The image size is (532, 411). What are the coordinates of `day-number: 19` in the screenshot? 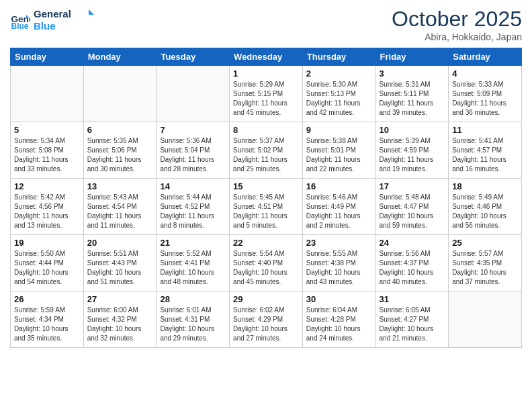 It's located at (47, 243).